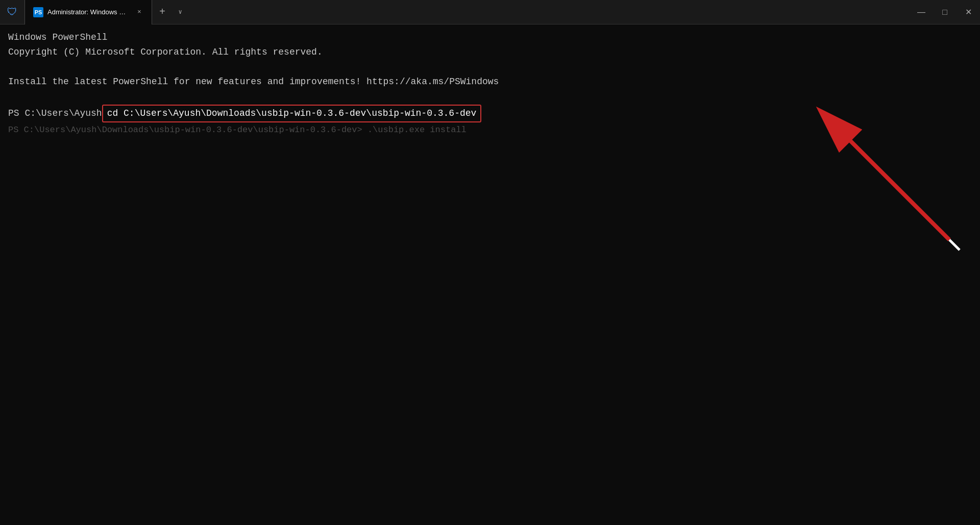  I want to click on second-command-line: PS C:\Users\Ayush\Downloads\usbip-win-0.…, so click(237, 130).